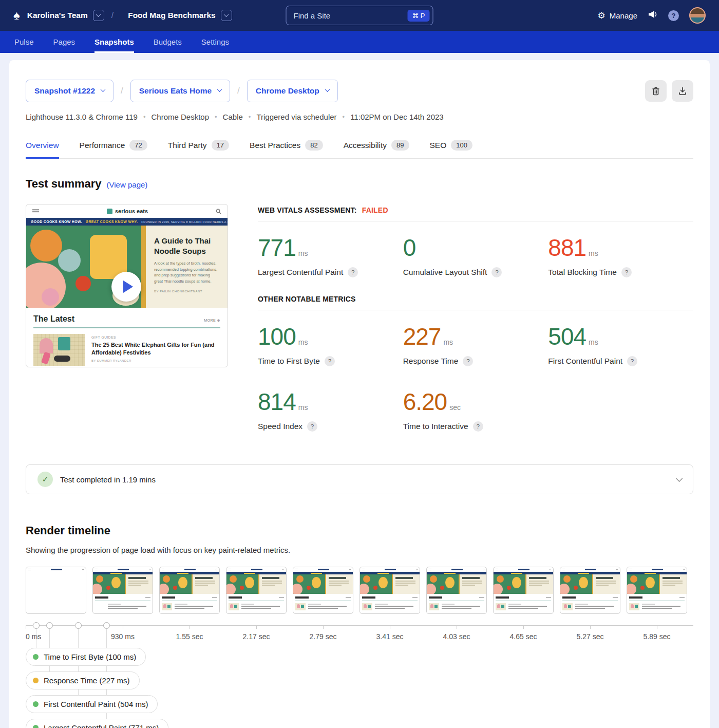  What do you see at coordinates (331, 344) in the screenshot?
I see `metric-time-to-first-byte: 100ms Time to First Byte ?` at bounding box center [331, 344].